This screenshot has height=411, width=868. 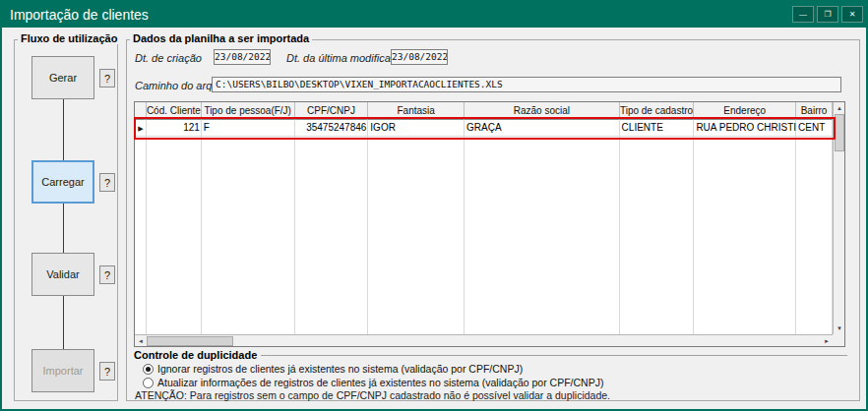 I want to click on flow-step-importar: Importar, so click(x=63, y=371).